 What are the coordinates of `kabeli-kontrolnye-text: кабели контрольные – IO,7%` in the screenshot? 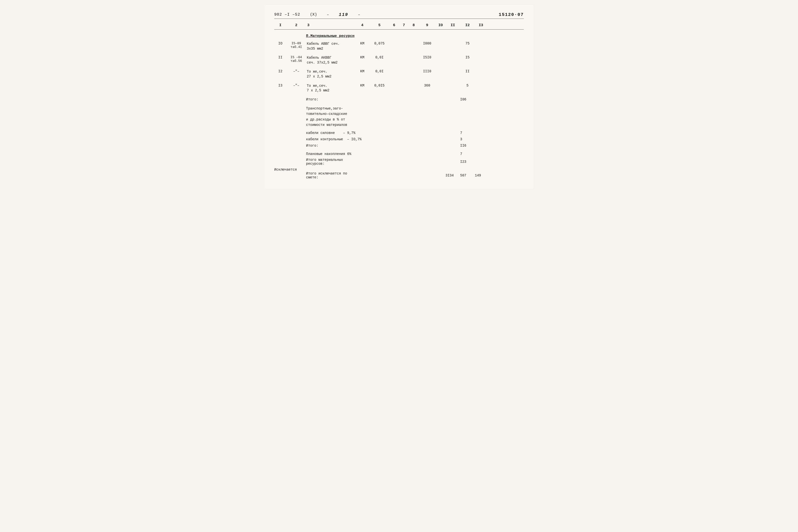 It's located at (330, 139).